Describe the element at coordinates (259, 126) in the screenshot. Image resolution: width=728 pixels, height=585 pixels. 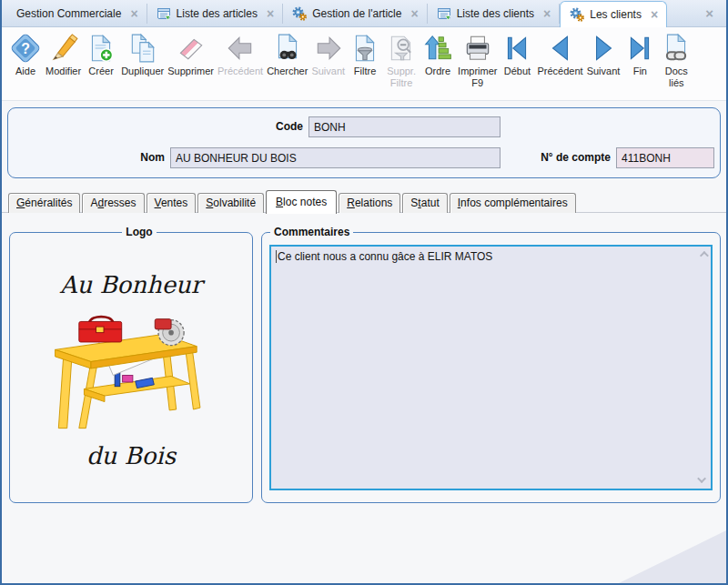
I see `code-label: Code` at that location.